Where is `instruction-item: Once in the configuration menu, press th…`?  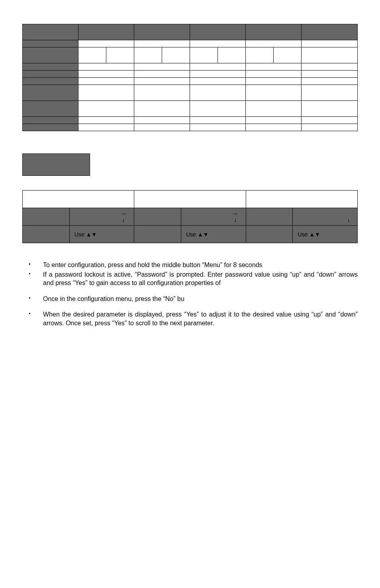 instruction-item: Once in the configuration menu, press th… is located at coordinates (190, 299).